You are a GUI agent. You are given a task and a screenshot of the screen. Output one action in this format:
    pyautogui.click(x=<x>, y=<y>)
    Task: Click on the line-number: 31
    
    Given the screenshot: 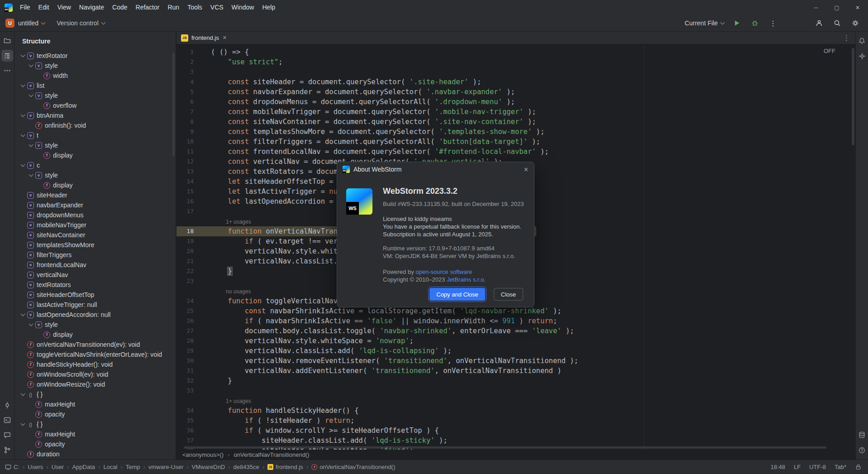 What is the action you would take?
    pyautogui.click(x=194, y=371)
    